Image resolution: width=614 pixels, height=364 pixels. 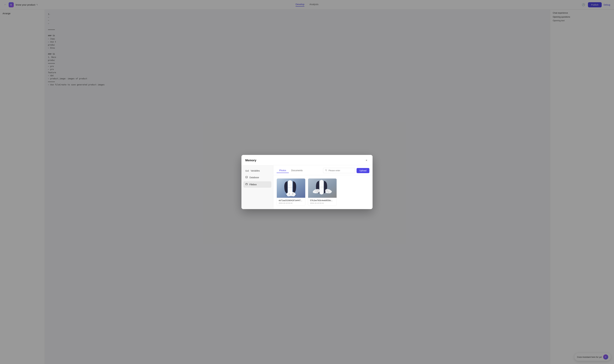 I want to click on search-input, so click(x=341, y=170).